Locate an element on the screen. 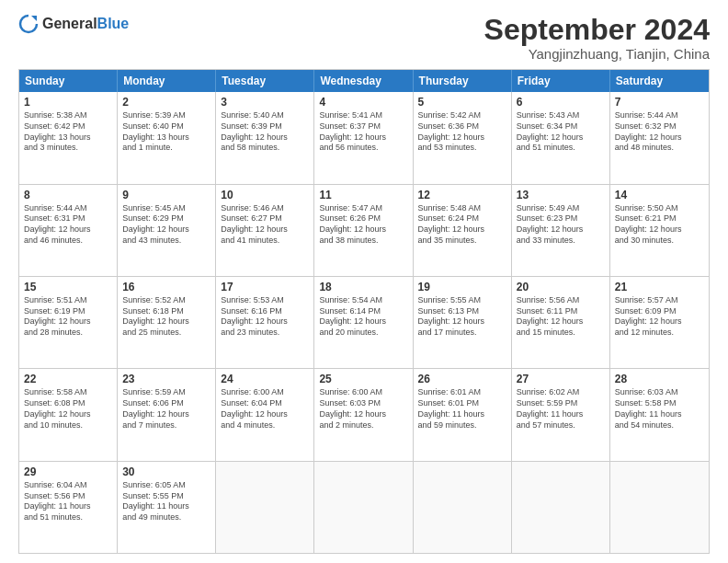  day-header-monday: Monday is located at coordinates (167, 81).